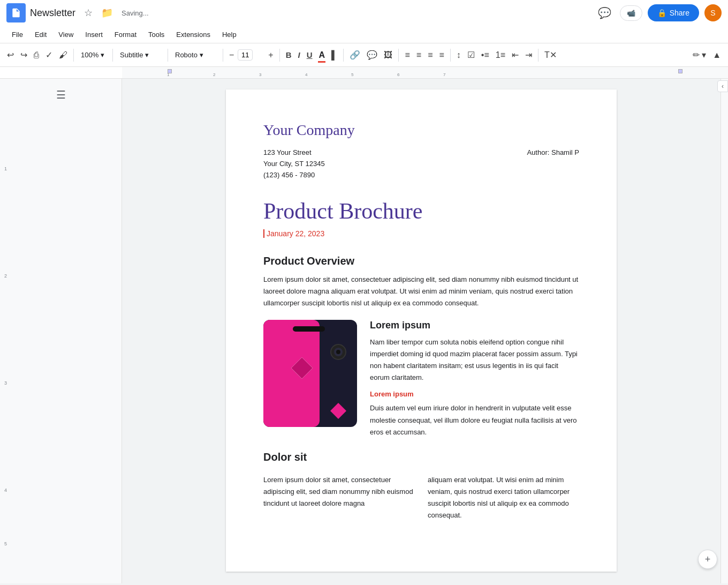  Describe the element at coordinates (36, 55) in the screenshot. I see `print-button: ⎙` at that location.